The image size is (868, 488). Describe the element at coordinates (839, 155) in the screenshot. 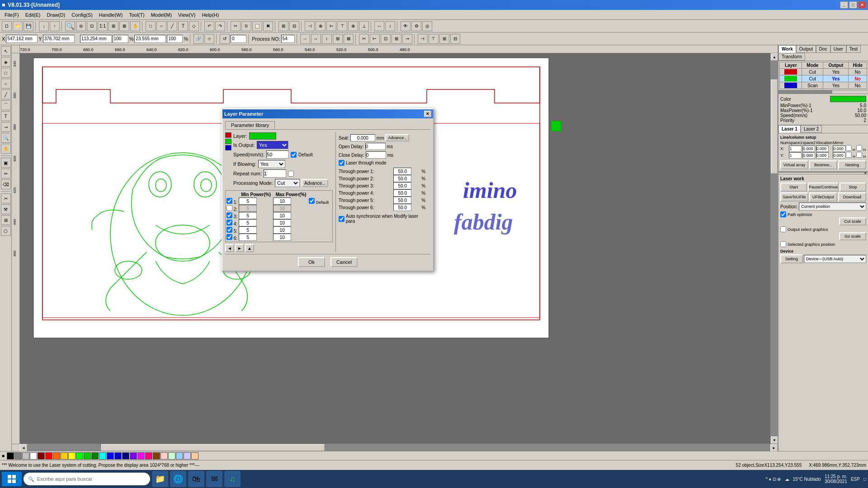

I see `lc-y-xloc` at that location.